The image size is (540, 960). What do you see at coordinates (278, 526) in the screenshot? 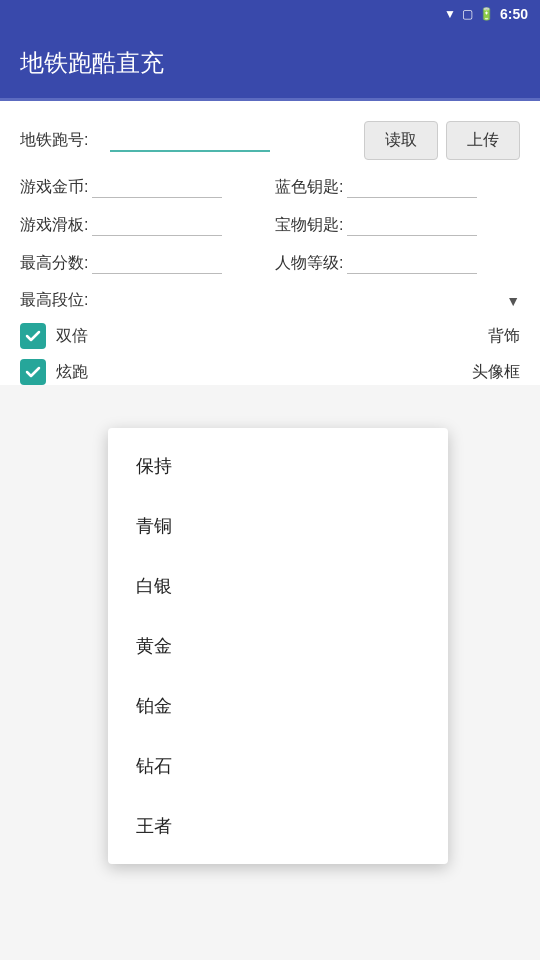
I see `dropdown-item-1: 青铜` at bounding box center [278, 526].